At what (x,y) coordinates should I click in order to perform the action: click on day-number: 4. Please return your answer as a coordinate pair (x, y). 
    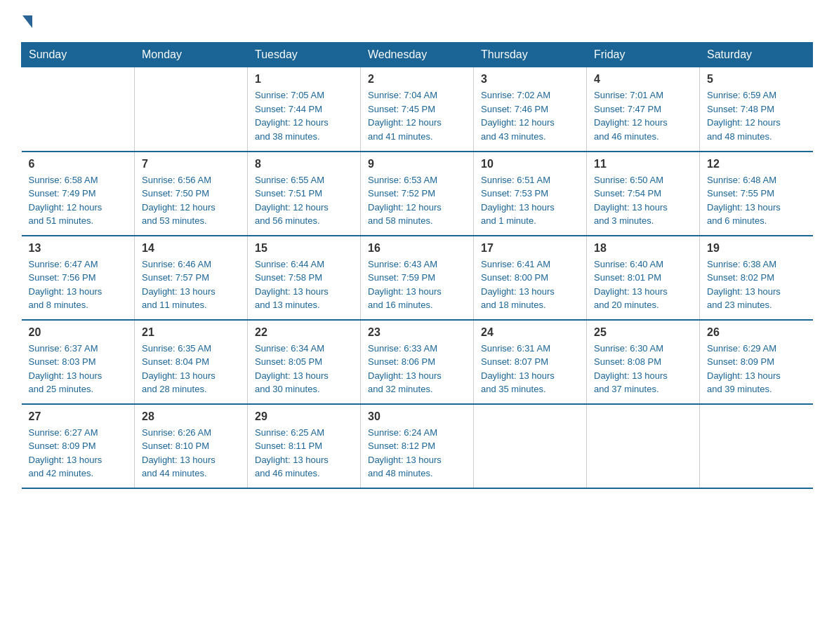
    Looking at the image, I should click on (643, 79).